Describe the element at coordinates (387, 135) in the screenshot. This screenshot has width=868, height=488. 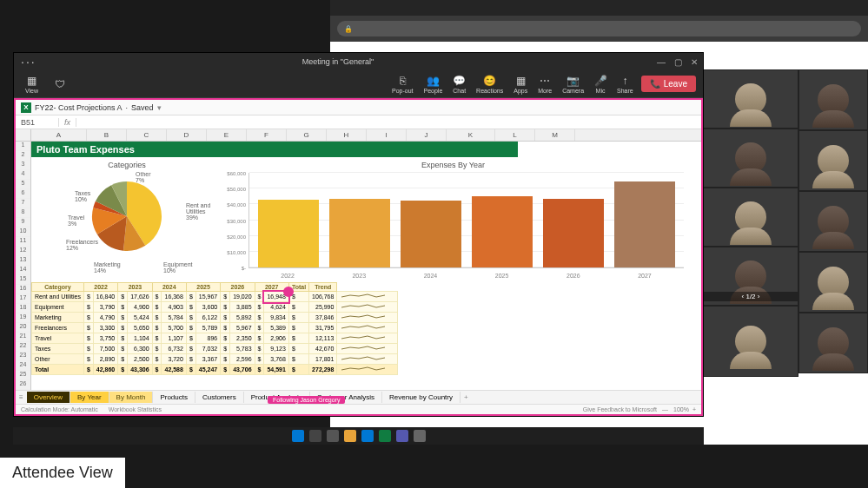
I see `col-header: I` at that location.